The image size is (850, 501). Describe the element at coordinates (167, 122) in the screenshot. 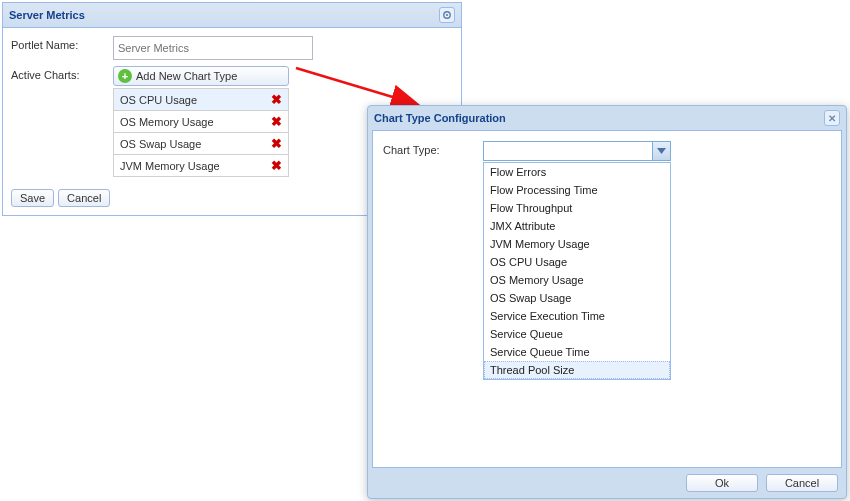

I see `chart-item-label: OS Memory Usage` at that location.